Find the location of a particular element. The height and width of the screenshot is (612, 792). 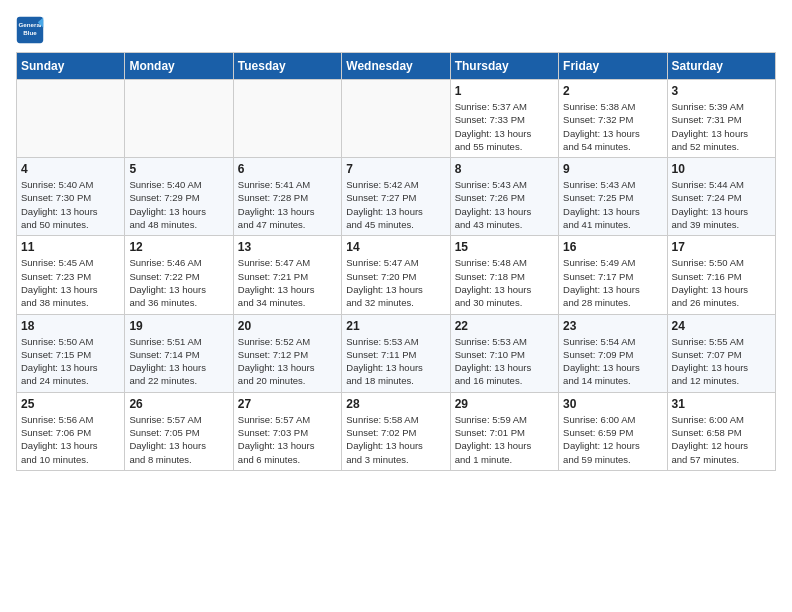

day-info: Sunrise: 5:47 AM Sunset: 7:20 PM Dayligh… is located at coordinates (396, 282).